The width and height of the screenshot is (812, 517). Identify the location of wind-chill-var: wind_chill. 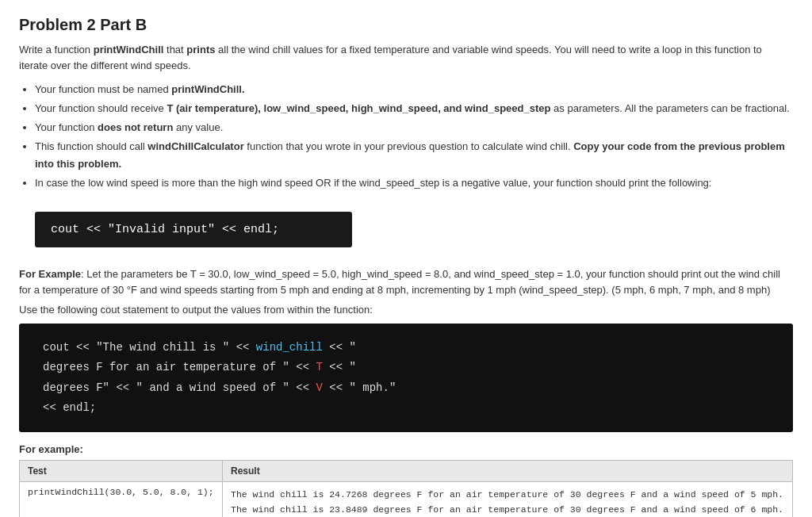
(289, 347).